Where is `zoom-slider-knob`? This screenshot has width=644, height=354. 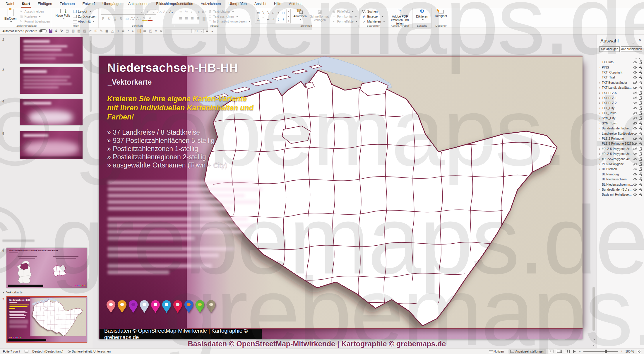 zoom-slider-knob is located at coordinates (606, 351).